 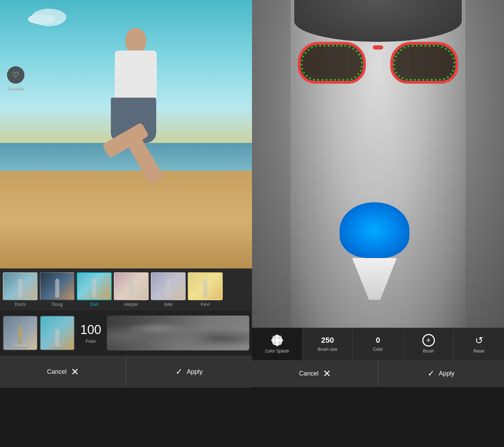 What do you see at coordinates (136, 40) in the screenshot?
I see `person-head` at bounding box center [136, 40].